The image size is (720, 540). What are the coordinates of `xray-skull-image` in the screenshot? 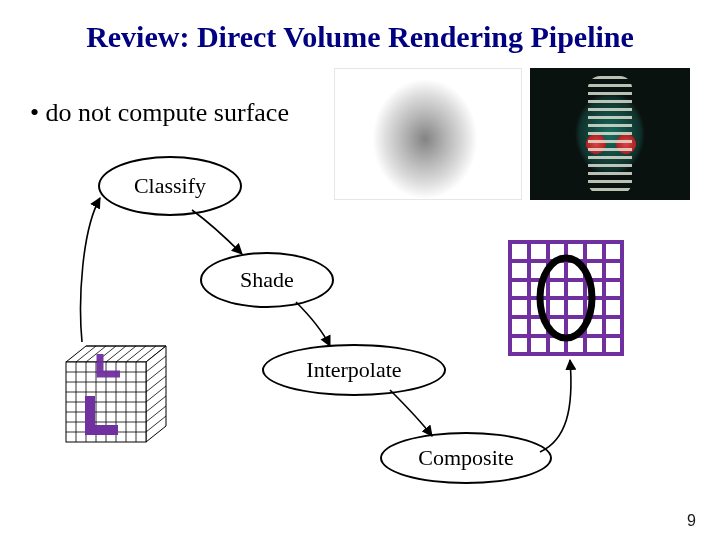 It's located at (428, 134).